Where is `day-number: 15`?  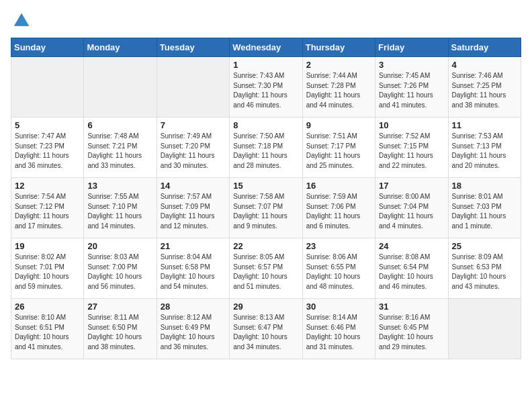
day-number: 15 is located at coordinates (266, 185).